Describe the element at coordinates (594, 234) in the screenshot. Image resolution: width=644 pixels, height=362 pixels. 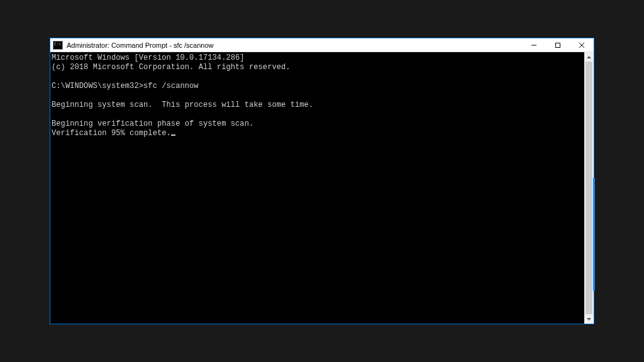
I see `accent-strip` at that location.